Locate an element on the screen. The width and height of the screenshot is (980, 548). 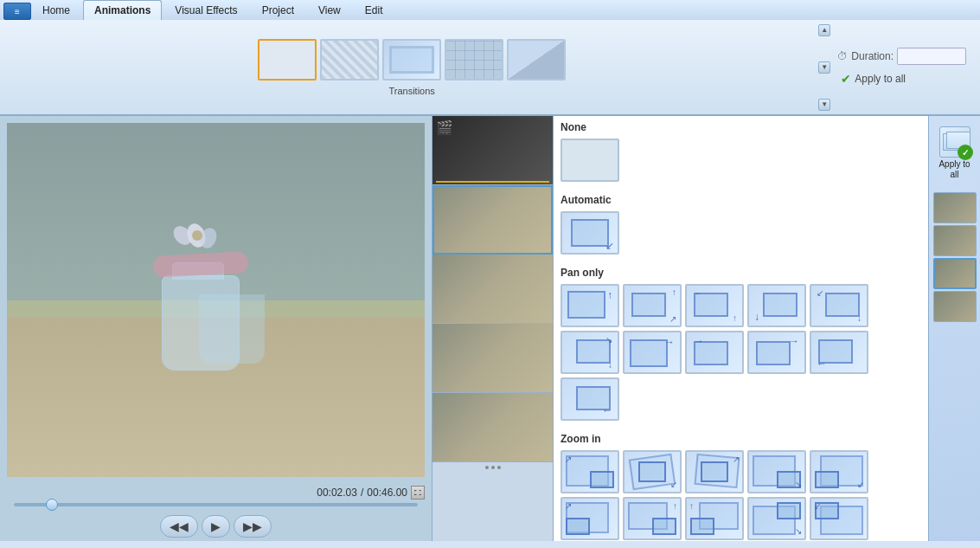
panzoom-auto-thumb: ↙ is located at coordinates (590, 233).